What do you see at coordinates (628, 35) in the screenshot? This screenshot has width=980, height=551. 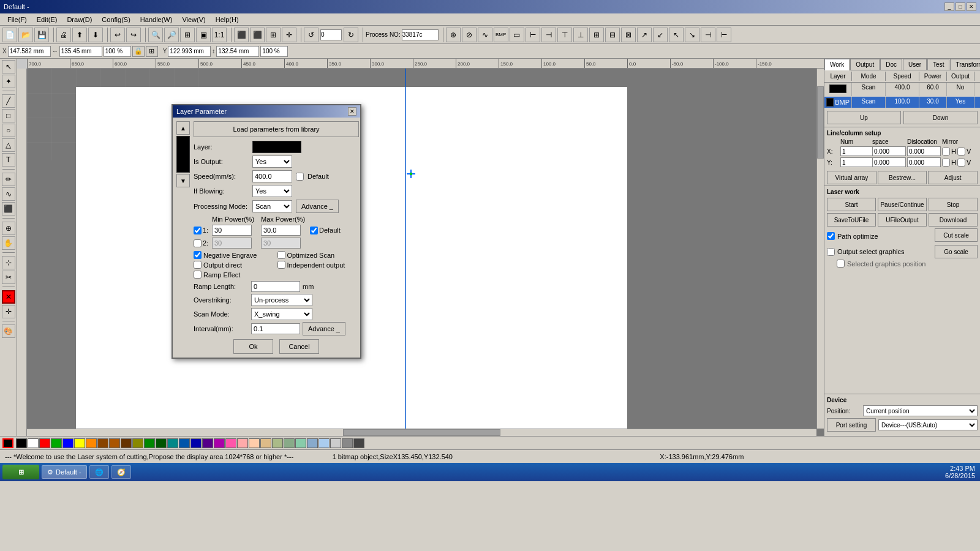 I see `tb-icon11: ⊠` at bounding box center [628, 35].